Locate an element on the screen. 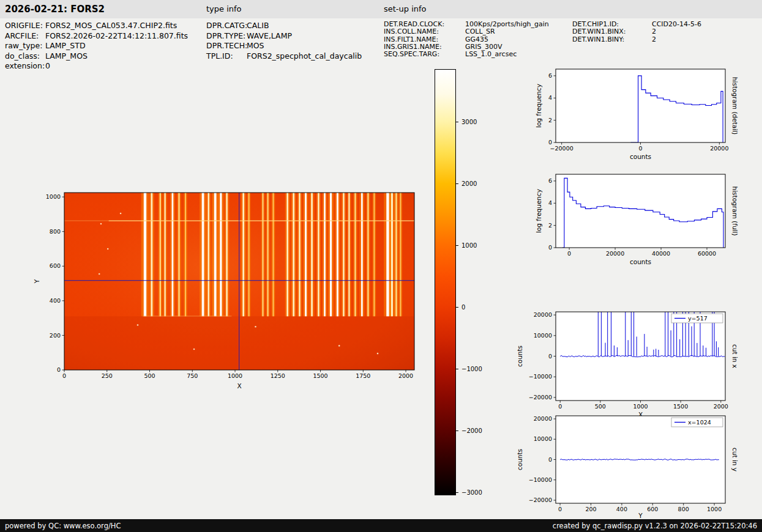 This screenshot has height=532, width=762. doclass-value: LAMP_MOS is located at coordinates (66, 56).